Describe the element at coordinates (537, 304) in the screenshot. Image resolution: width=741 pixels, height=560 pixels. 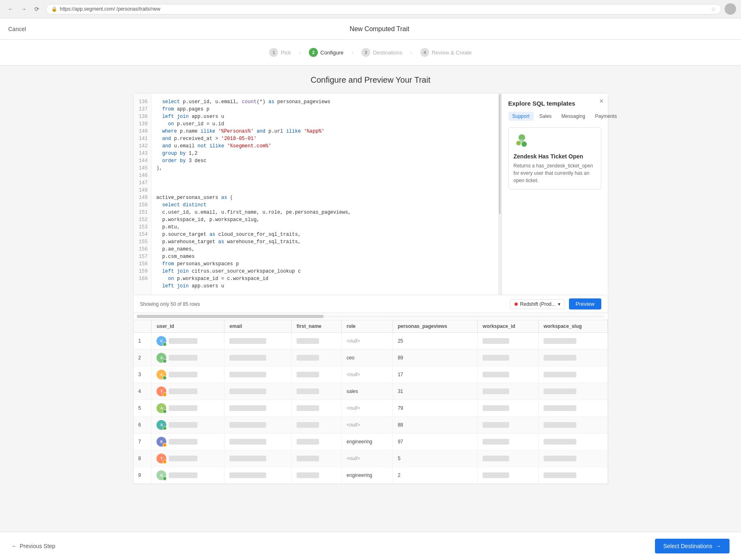
I see `warehouse-selector: Redshift (Prod... ▾` at that location.